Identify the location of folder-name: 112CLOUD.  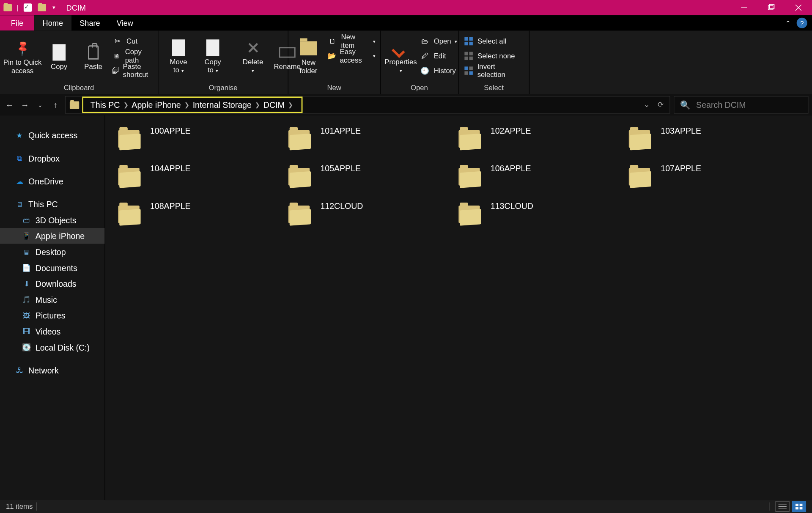
(342, 206).